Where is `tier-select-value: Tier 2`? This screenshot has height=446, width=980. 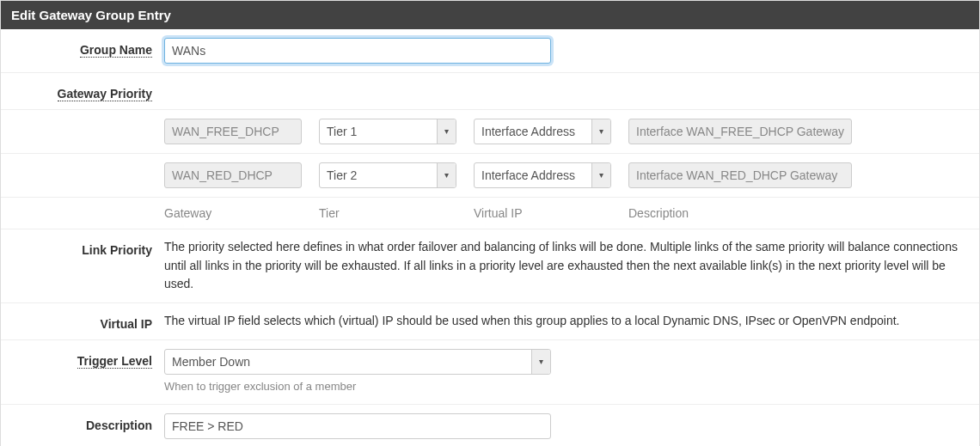 tier-select-value: Tier 2 is located at coordinates (342, 175).